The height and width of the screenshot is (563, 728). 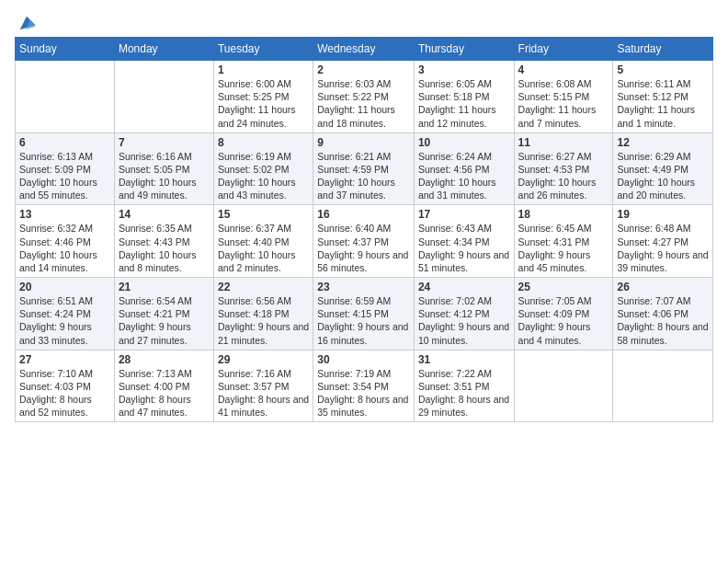 I want to click on day-number: 8, so click(x=263, y=143).